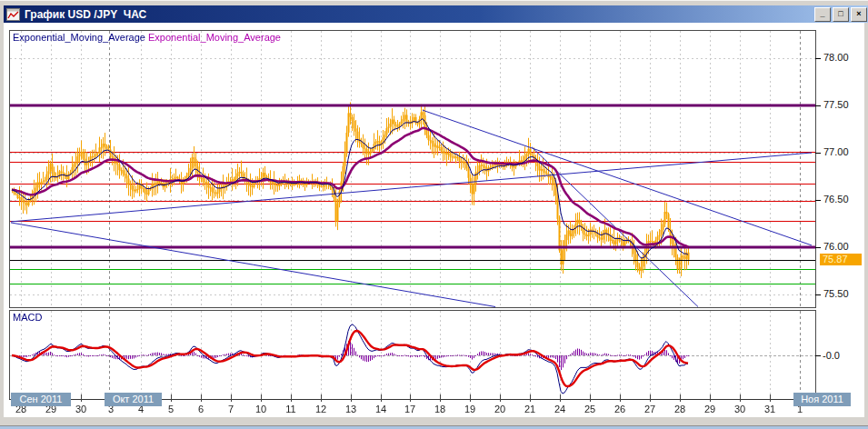 The width and height of the screenshot is (868, 429). Describe the element at coordinates (215, 37) in the screenshot. I see `indicator-label-ema-slow: Exponential_Moving_Average` at that location.